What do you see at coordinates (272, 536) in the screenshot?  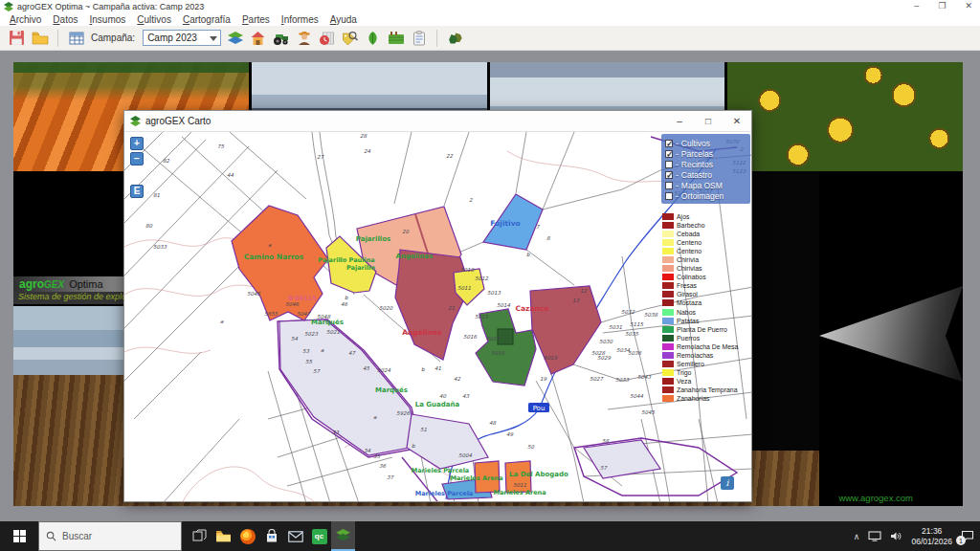 I see `store-icon` at bounding box center [272, 536].